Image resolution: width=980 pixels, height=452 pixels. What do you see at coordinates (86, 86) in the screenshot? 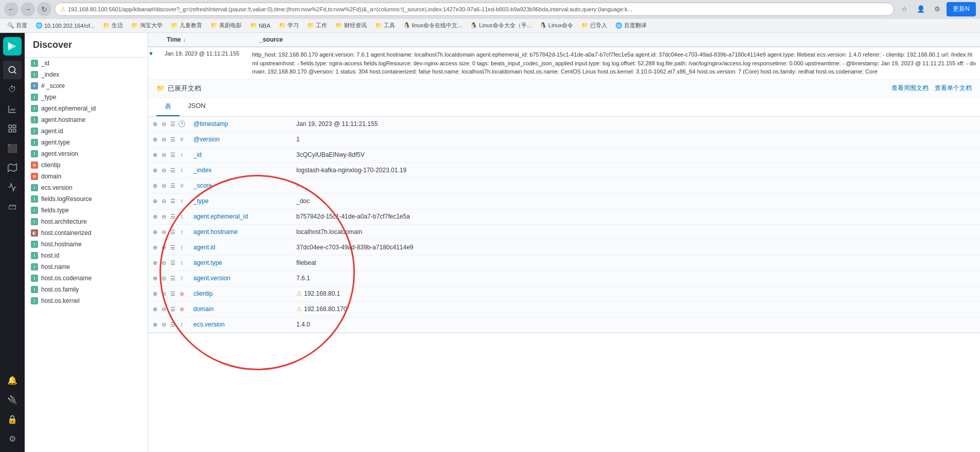
I see `field-item-score: # # _score` at bounding box center [86, 86].